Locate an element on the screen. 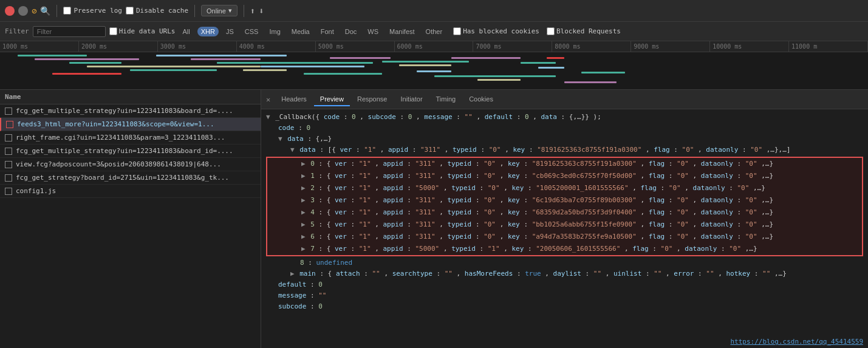 The width and height of the screenshot is (868, 348). tick-9000: 9000 ms is located at coordinates (671, 46).